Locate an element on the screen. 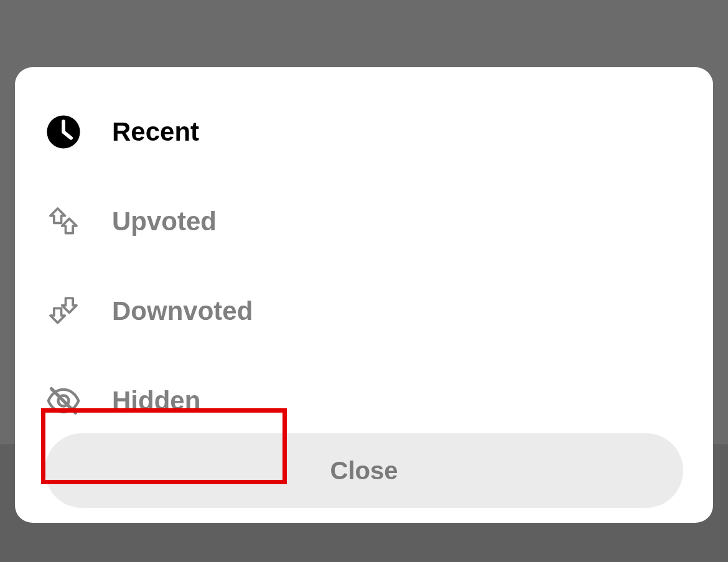  menu-item-label: Hidden is located at coordinates (156, 401).